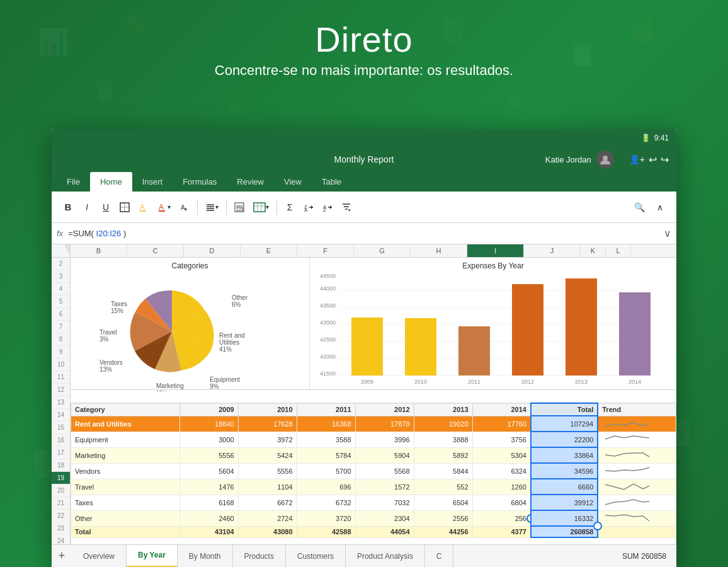 The image size is (728, 567). I want to click on font-size-button: A▾, so click(185, 207).